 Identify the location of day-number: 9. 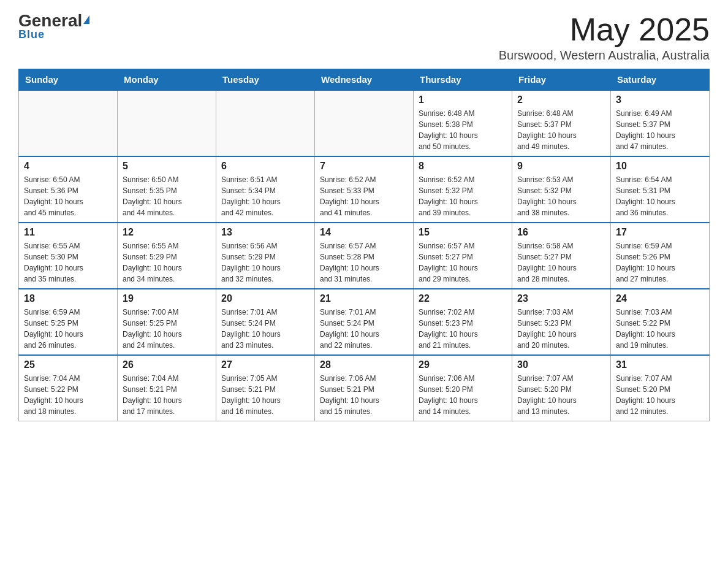
(561, 166).